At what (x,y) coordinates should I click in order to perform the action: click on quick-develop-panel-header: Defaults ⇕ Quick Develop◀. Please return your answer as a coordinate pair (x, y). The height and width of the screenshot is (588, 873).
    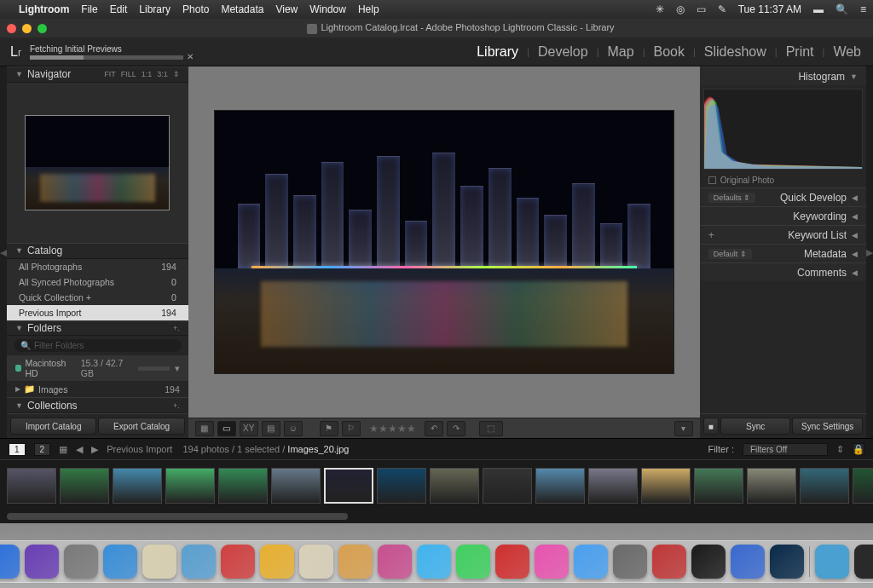
    Looking at the image, I should click on (783, 197).